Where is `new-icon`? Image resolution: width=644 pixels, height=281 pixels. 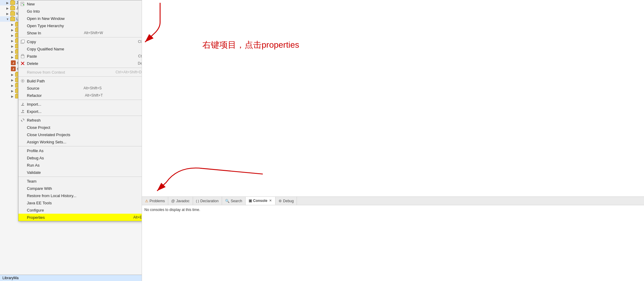 new-icon is located at coordinates (23, 4).